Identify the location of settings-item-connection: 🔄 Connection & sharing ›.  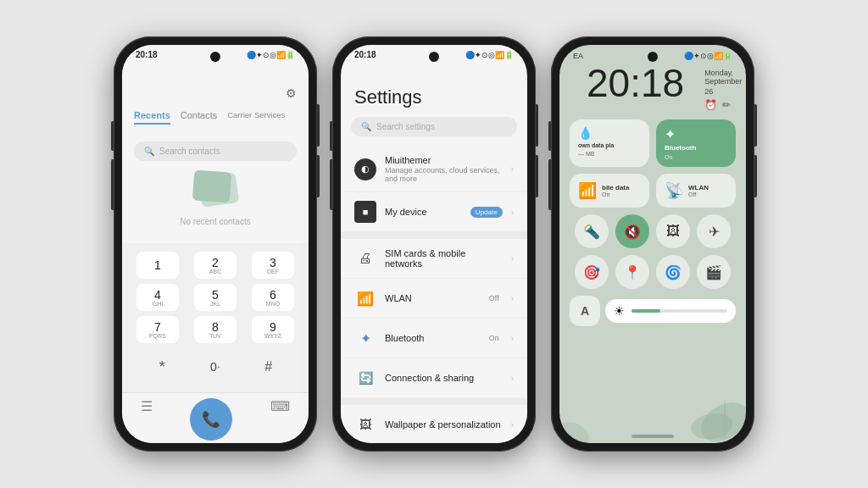
(434, 378).